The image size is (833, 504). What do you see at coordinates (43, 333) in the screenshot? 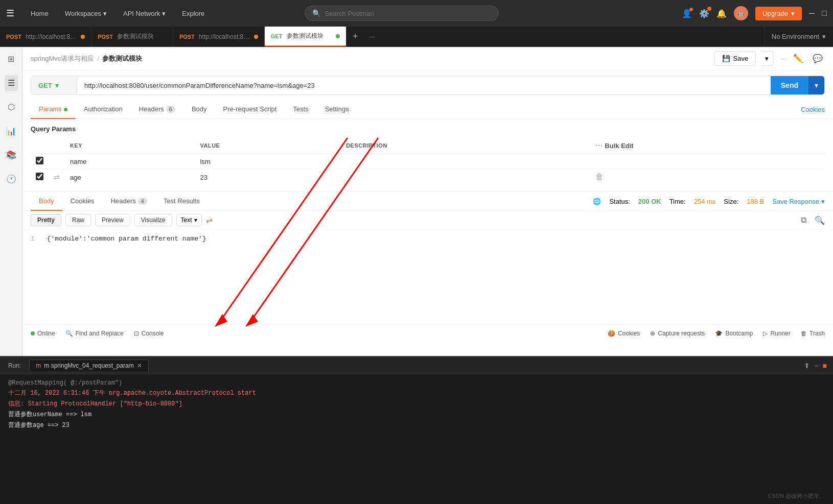
I see `online-indicator: Online` at bounding box center [43, 333].